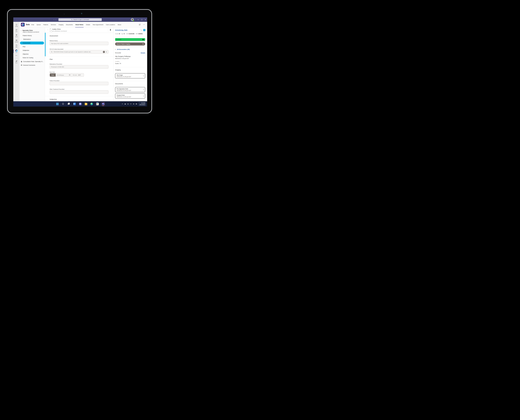 This screenshot has height=420, width=520. What do you see at coordinates (79, 44) in the screenshot?
I see `medical-history-input: Hip injury from auto accident` at bounding box center [79, 44].